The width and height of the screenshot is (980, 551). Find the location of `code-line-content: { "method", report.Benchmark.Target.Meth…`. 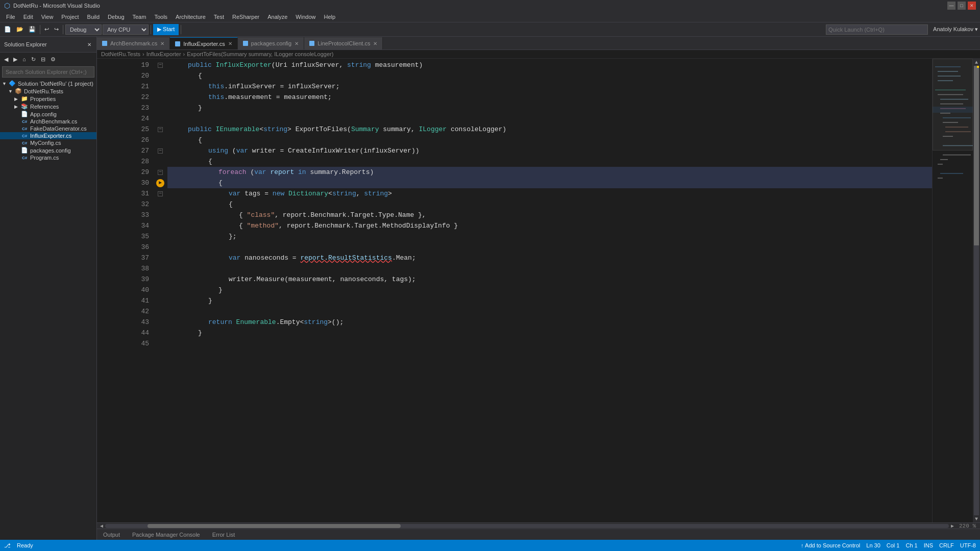

code-line-content: { "method", report.Benchmark.Target.Meth… is located at coordinates (550, 226).